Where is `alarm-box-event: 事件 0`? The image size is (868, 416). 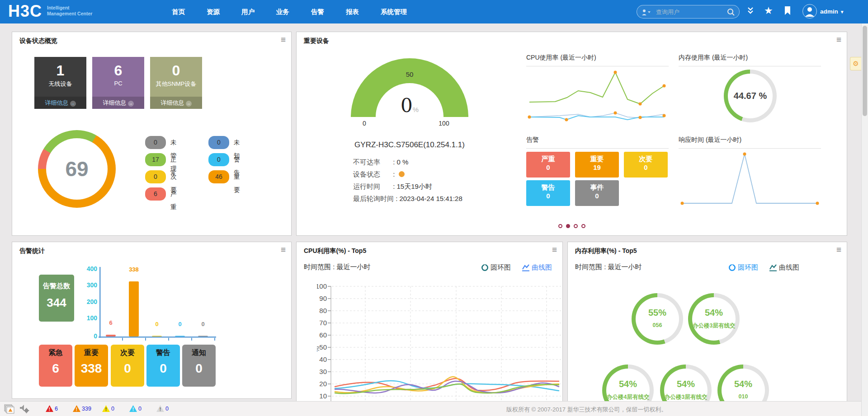 alarm-box-event: 事件 0 is located at coordinates (597, 193).